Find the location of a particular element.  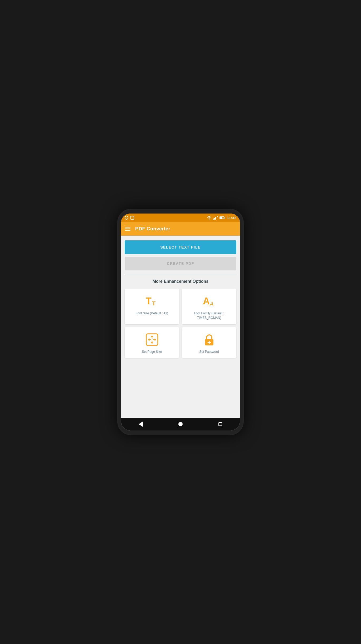

password-label: Set Password is located at coordinates (209, 352).